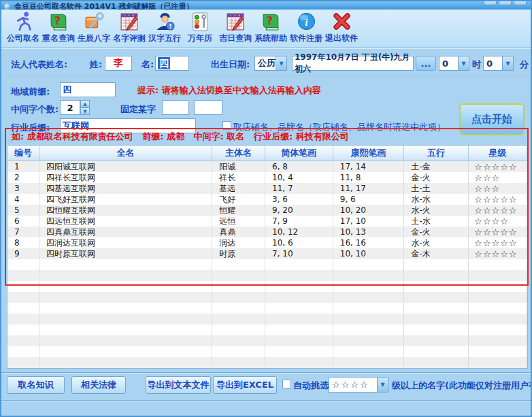 This screenshot has width=532, height=417. Describe the element at coordinates (299, 243) in the screenshot. I see `table-cell-simp: 10, 6` at that location.